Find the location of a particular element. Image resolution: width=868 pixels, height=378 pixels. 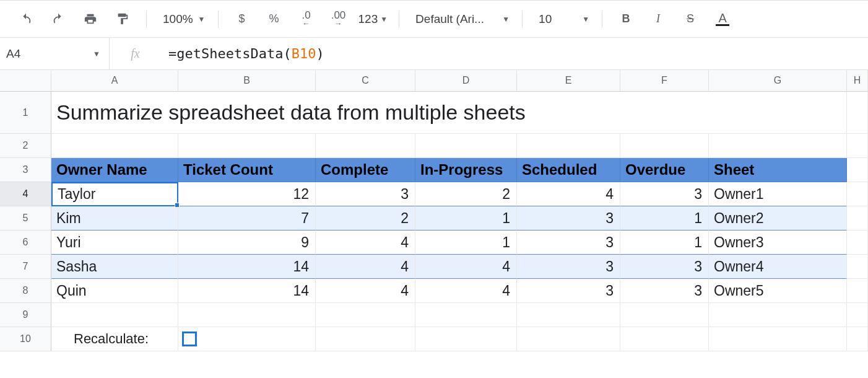

cell: 7 is located at coordinates (247, 218).